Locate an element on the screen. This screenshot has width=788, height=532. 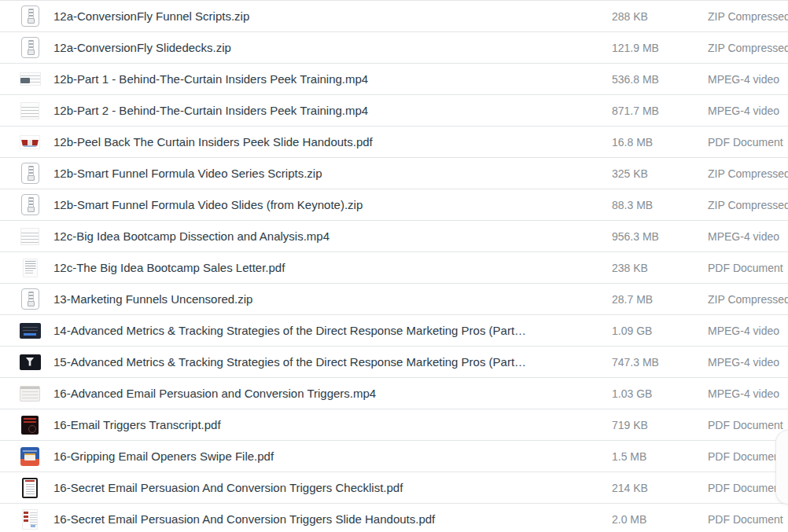
file-row: 12b-Peel Back The Curtain Insiders Peek … is located at coordinates (394, 142).